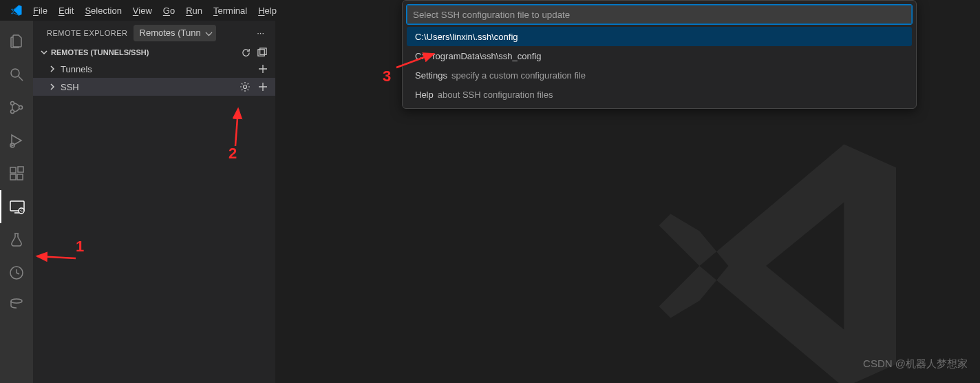 The image size is (980, 383). What do you see at coordinates (17, 174) in the screenshot?
I see `extensions-icon` at bounding box center [17, 174].